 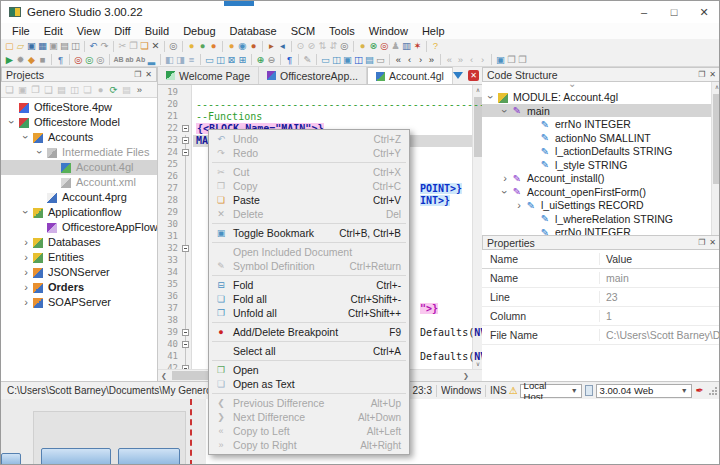 What do you see at coordinates (144, 46) in the screenshot?
I see `paste-icon: ❏` at bounding box center [144, 46].